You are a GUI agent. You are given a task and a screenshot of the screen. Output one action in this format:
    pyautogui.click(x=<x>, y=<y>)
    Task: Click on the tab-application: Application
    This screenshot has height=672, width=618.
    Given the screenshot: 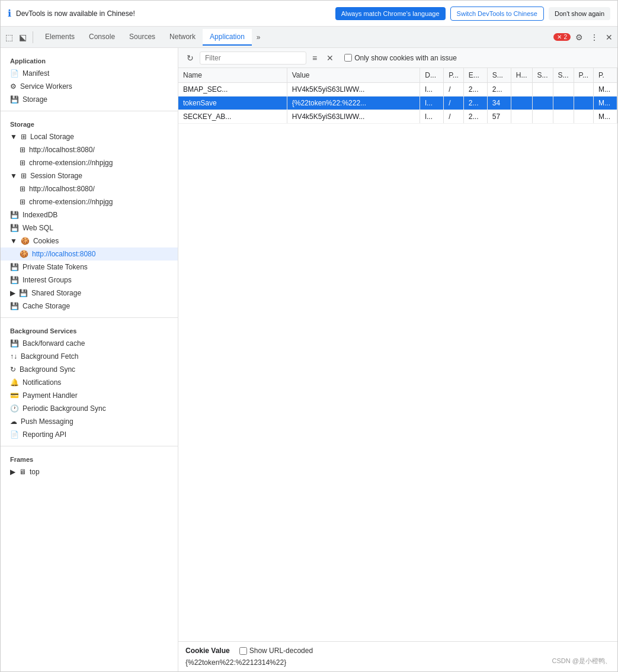 What is the action you would take?
    pyautogui.click(x=228, y=37)
    